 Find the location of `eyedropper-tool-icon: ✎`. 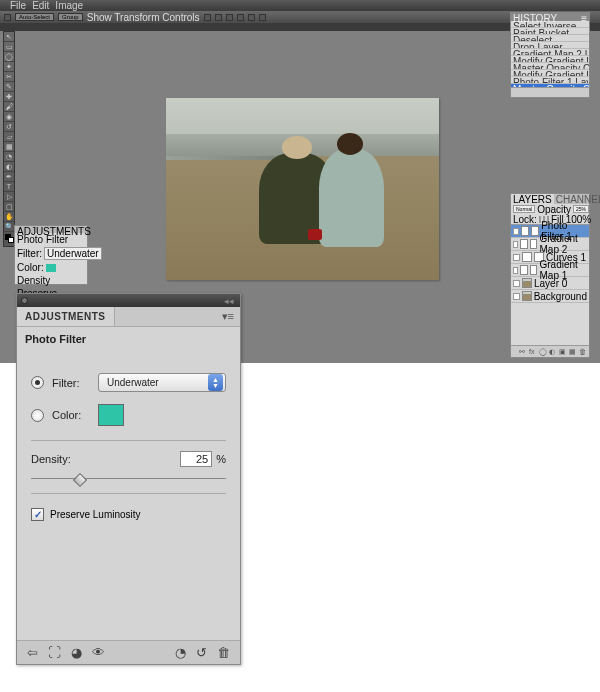

eyedropper-tool-icon: ✎ is located at coordinates (9, 87).